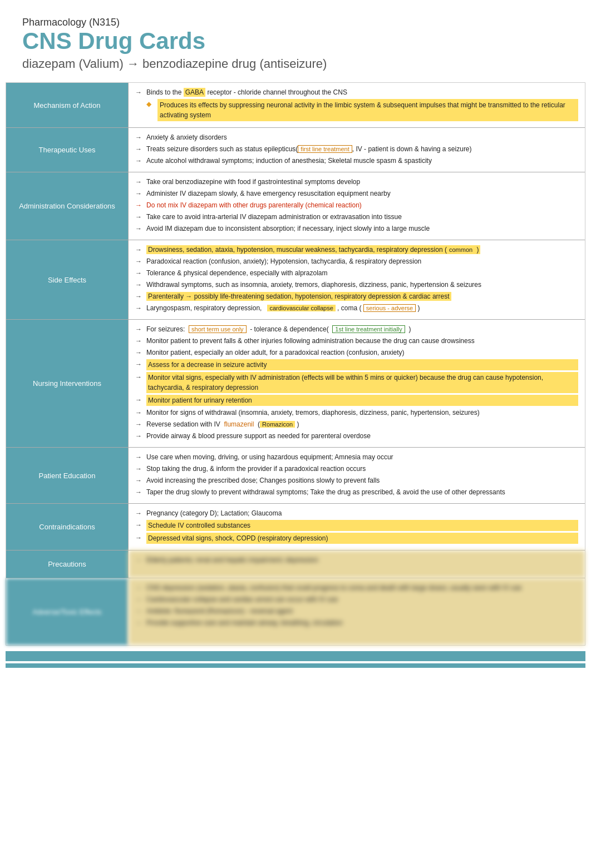 The height and width of the screenshot is (868, 591). I want to click on side-effects-label: Side Effects, so click(67, 280).